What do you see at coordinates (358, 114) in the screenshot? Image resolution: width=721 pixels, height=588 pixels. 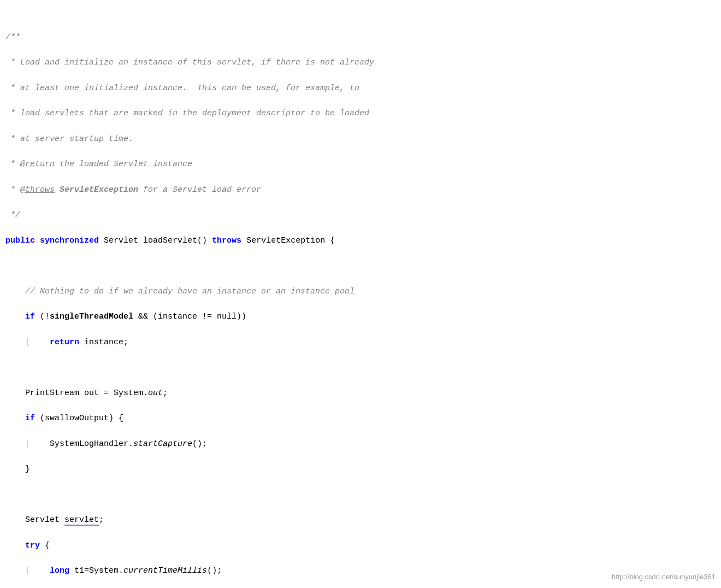 I see `code-line: * load servlets that are marked in the d…` at bounding box center [358, 114].